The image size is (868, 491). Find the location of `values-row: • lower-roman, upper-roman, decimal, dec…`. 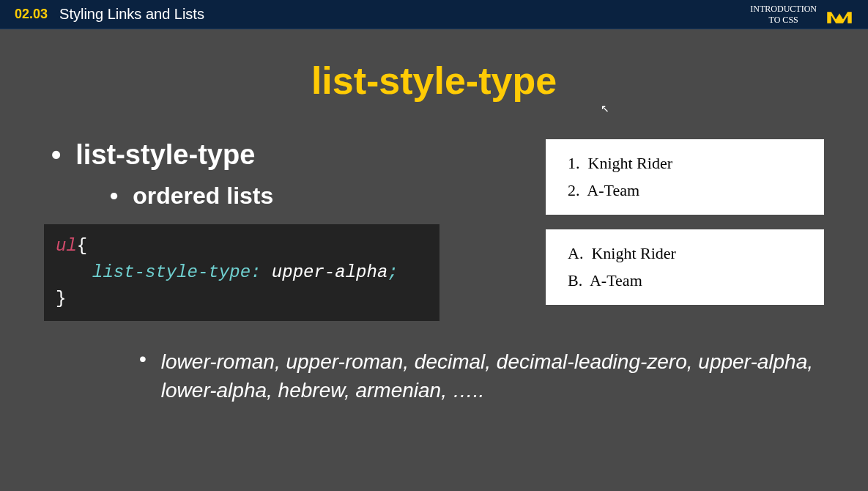

values-row: • lower-roman, upper-roman, decimal, dec… is located at coordinates (482, 376).